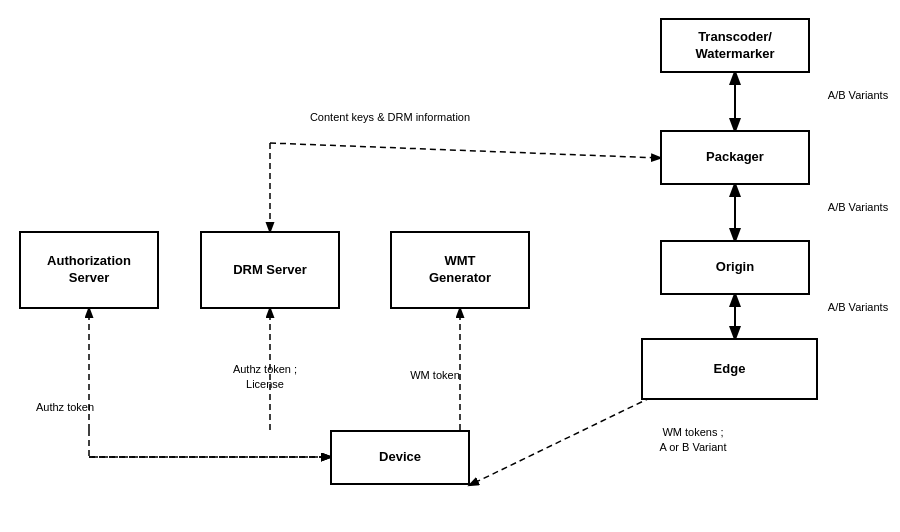 Image resolution: width=900 pixels, height=532 pixels. What do you see at coordinates (693, 440) in the screenshot?
I see `wm-tokens-label: WM tokens ;A or B Variant` at bounding box center [693, 440].